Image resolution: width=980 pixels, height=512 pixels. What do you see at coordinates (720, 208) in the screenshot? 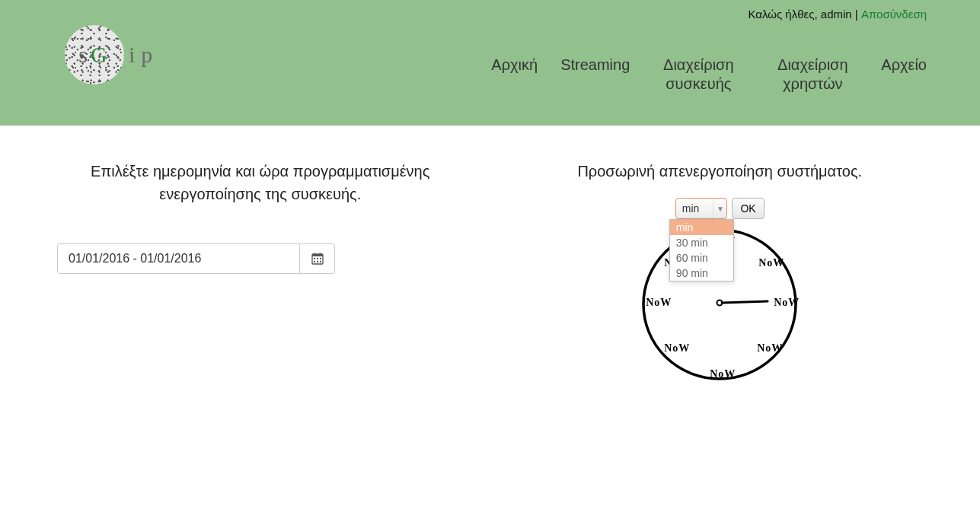
I see `controls-row: min ▼ min 30 min 60 min 90 min OK` at bounding box center [720, 208].